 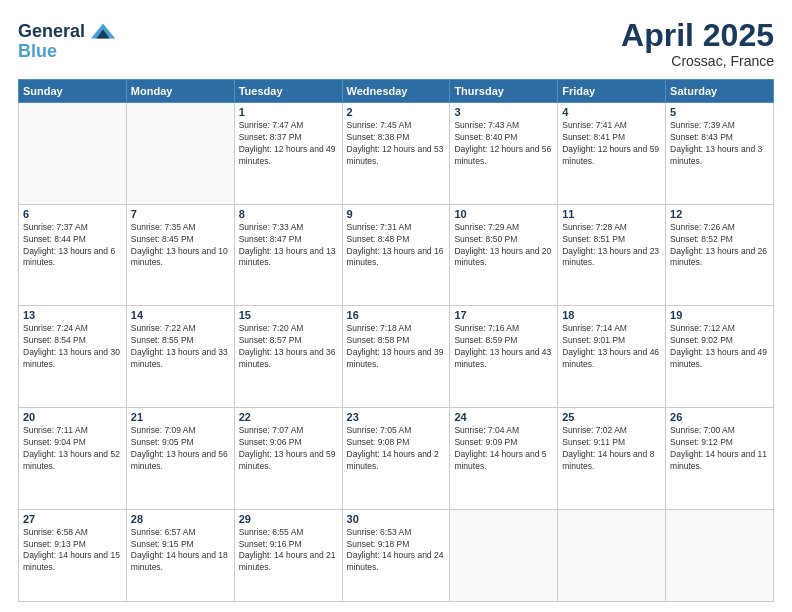 What do you see at coordinates (288, 449) in the screenshot?
I see `day-info: Sunrise: 7:07 AM Sunset: 9:06 PM Dayligh…` at bounding box center [288, 449].